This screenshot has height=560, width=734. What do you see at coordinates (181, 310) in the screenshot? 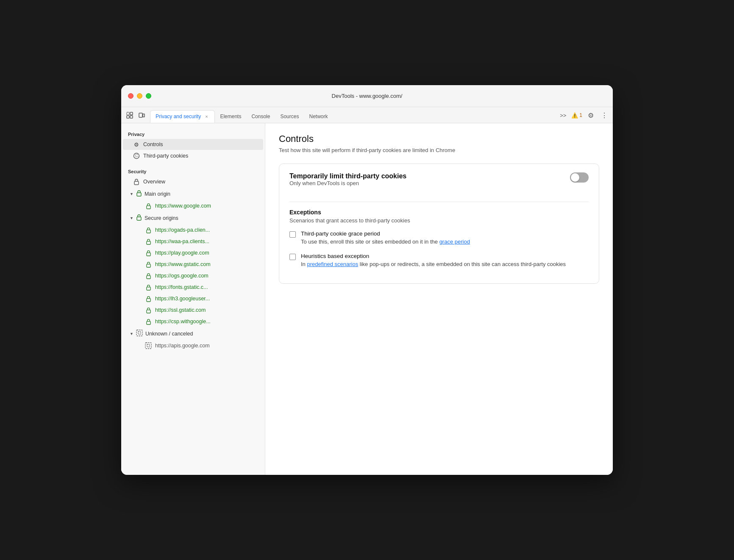
I see `secure-origin-url-7: https://ssl.gstatic.com` at bounding box center [181, 310].